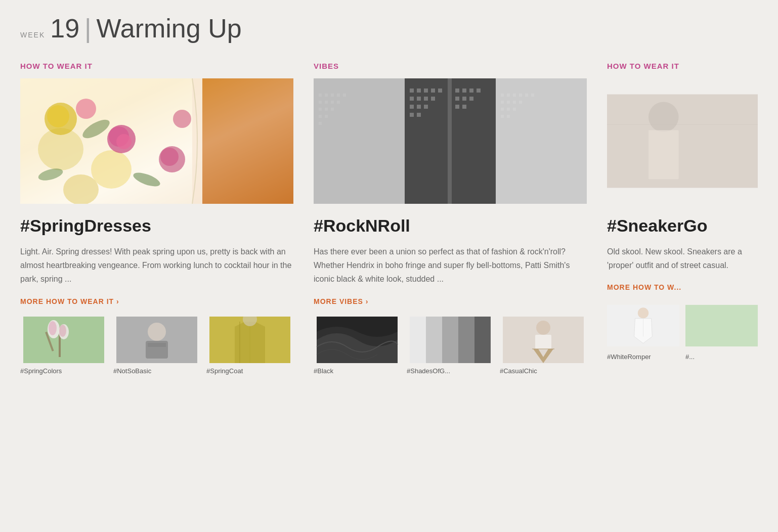 The height and width of the screenshot is (532, 778). What do you see at coordinates (643, 326) in the screenshot?
I see `thumb-img-white-romper` at bounding box center [643, 326].